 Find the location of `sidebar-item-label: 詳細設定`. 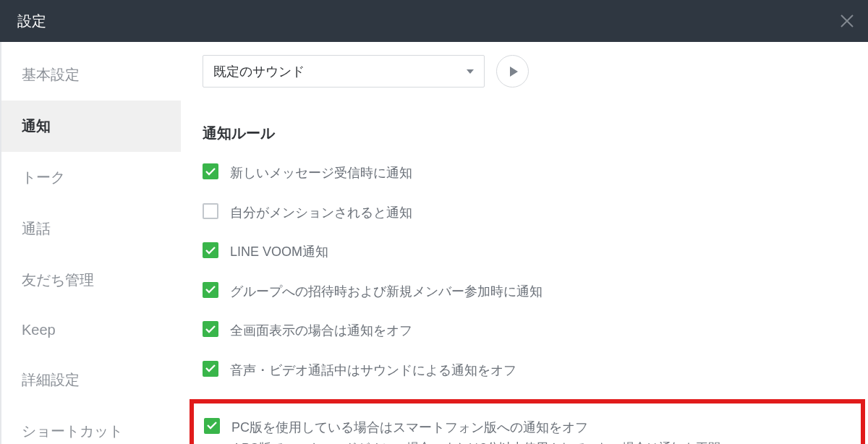

sidebar-item-label: 詳細設定 is located at coordinates (51, 380).